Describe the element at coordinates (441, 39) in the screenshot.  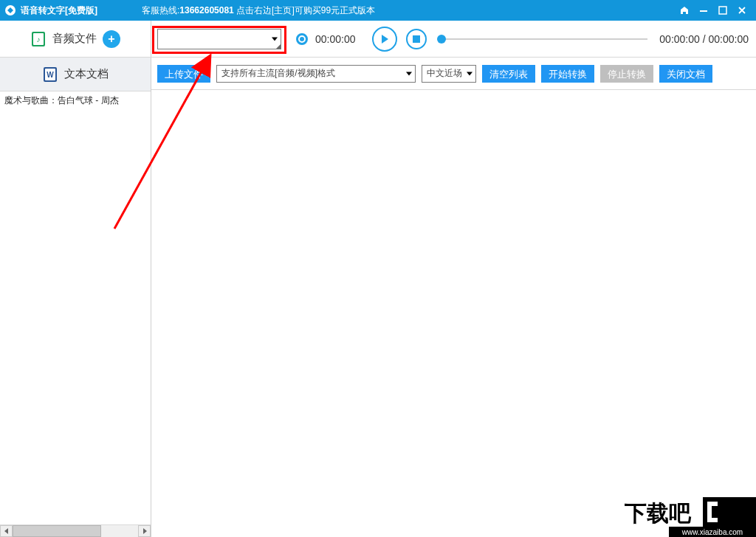
I see `slider-thumb` at that location.